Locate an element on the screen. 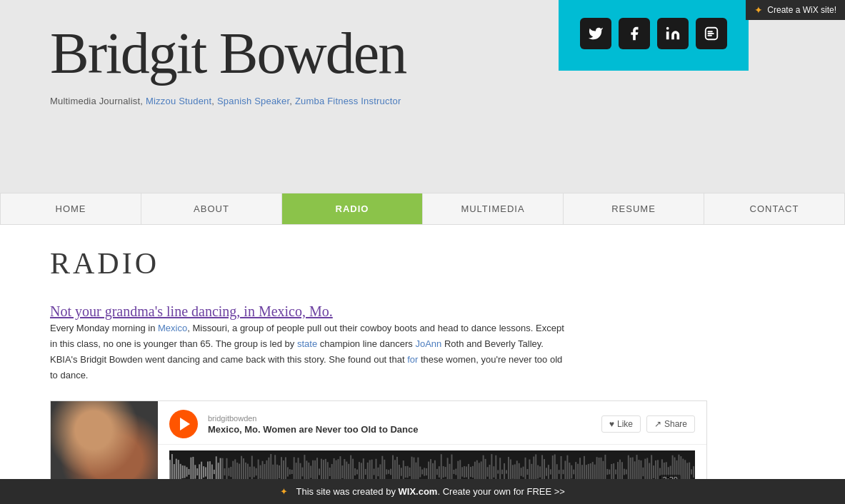 The height and width of the screenshot is (504, 845). wix-top-banner: ✦ Create a WiX site! is located at coordinates (796, 10).